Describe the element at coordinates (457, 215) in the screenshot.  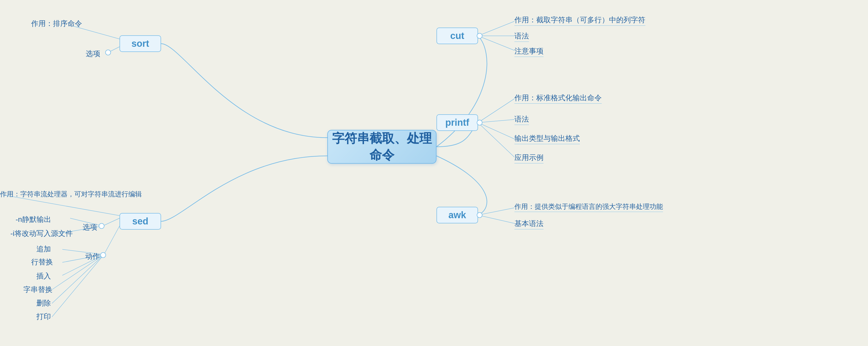
I see `awk-label: awk` at that location.